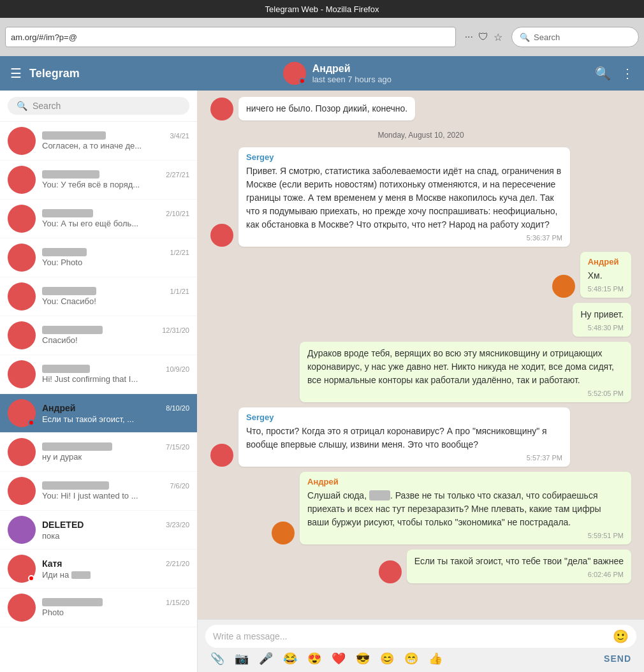 The width and height of the screenshot is (644, 672). Describe the element at coordinates (421, 657) in the screenshot. I see `toolbar-row: 📎 📷 🎤 😂 😍 ❤️ 😎 😊 😁 👍 SEND` at that location.